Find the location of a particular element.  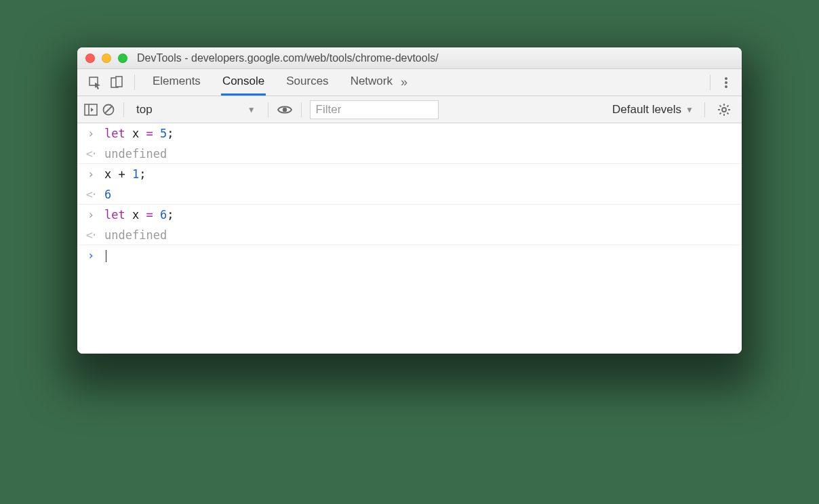

console-output-row: <·6 is located at coordinates (410, 194).